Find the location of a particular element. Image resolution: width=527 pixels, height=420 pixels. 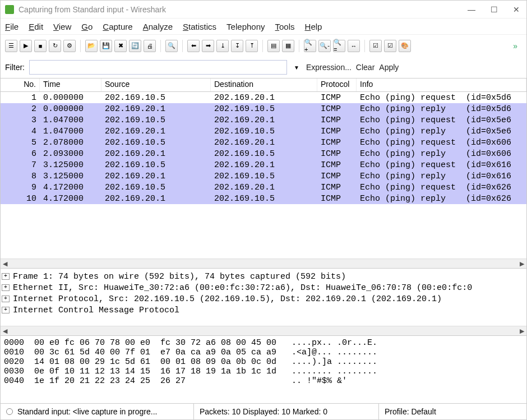

packet-row: 94.172000202.169.10.5202.169.20.1ICMPEch… is located at coordinates (264, 187).